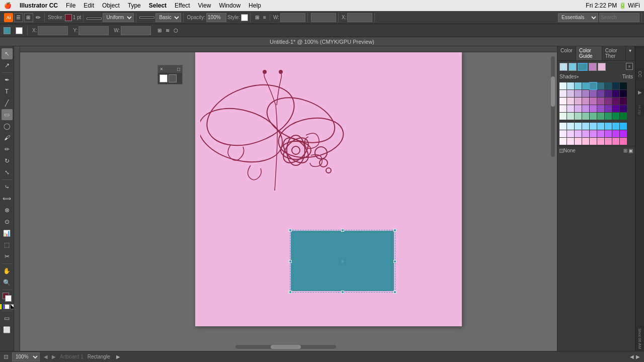 The image size is (644, 362). Describe the element at coordinates (7, 172) in the screenshot. I see `scale-tool: ⤡` at that location.